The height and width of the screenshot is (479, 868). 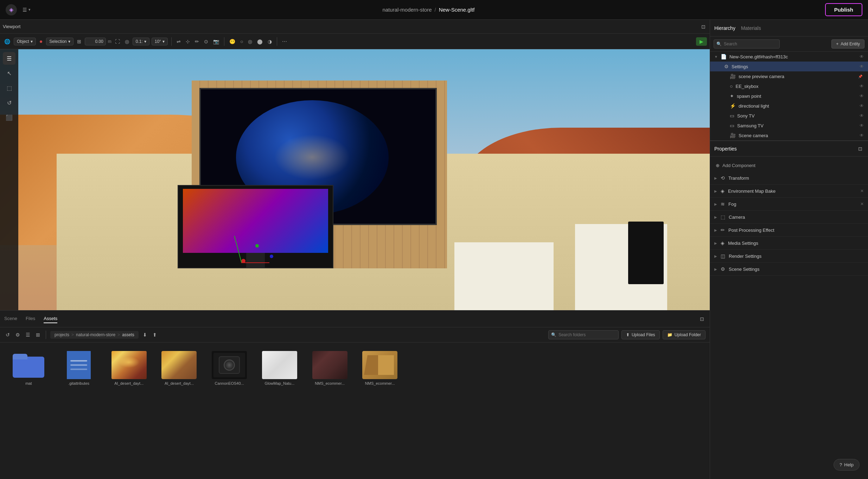 I want to click on snap-icon-button: ⛶, so click(x=117, y=41).